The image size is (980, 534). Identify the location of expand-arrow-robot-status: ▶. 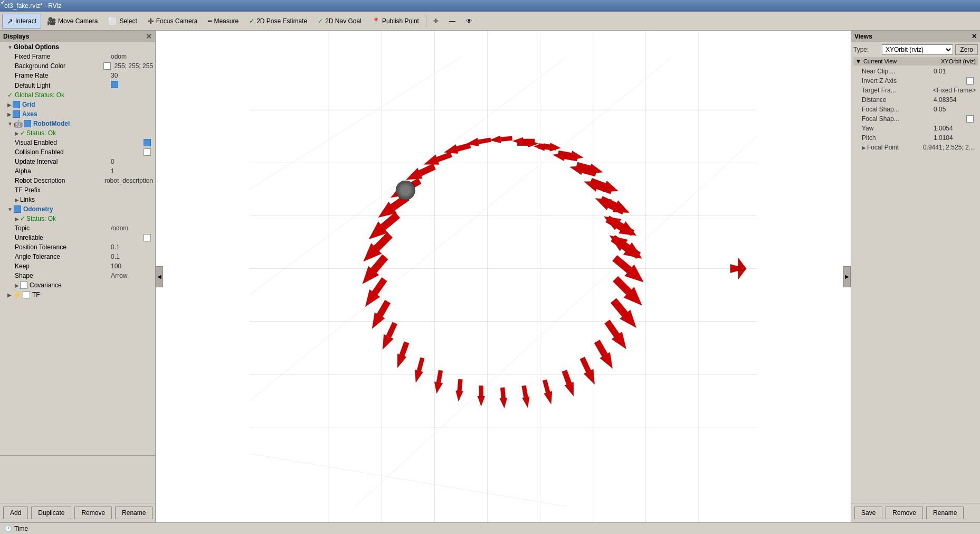
(17, 133).